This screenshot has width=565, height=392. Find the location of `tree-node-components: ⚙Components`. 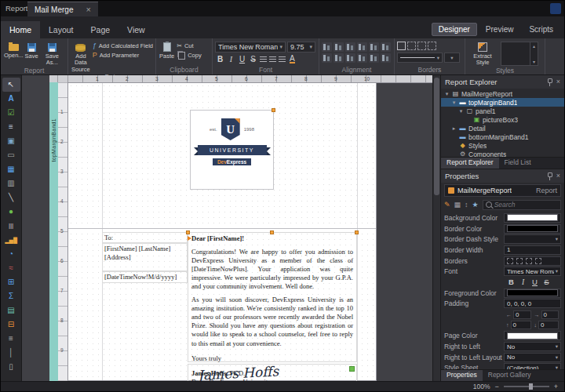

tree-node-components: ⚙Components is located at coordinates (502, 154).